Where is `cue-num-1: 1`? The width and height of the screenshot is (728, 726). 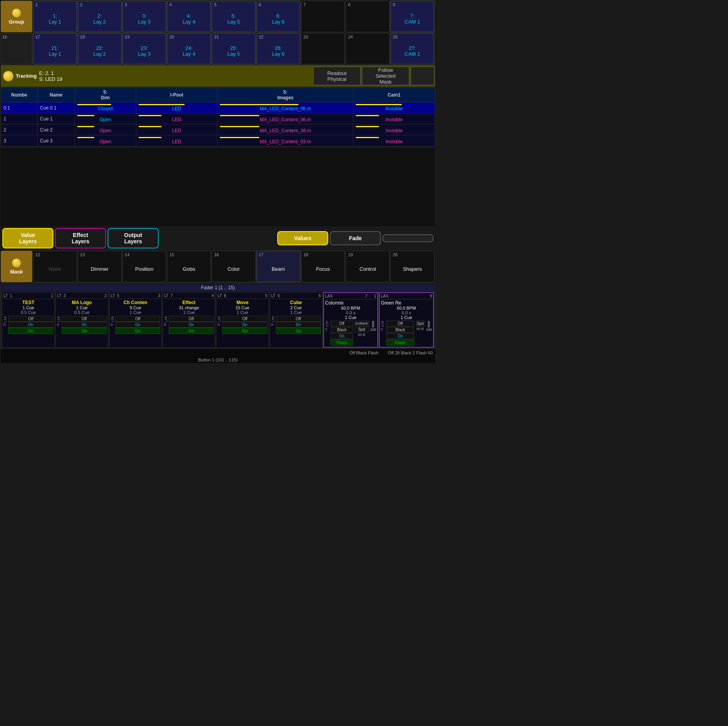 cue-num-1: 1 is located at coordinates (20, 119).